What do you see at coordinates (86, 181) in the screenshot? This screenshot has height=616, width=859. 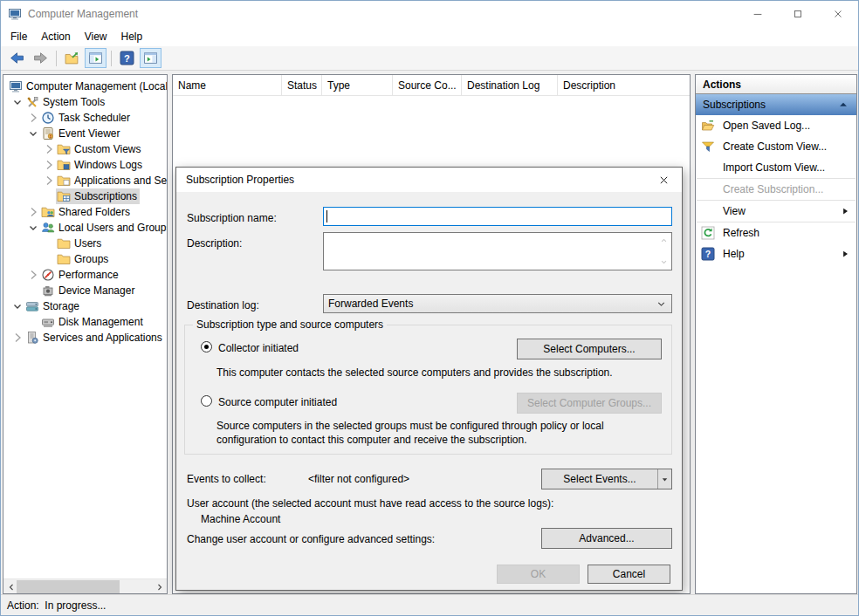 I see `tree-item-applications-and-se: Applications and Se` at bounding box center [86, 181].